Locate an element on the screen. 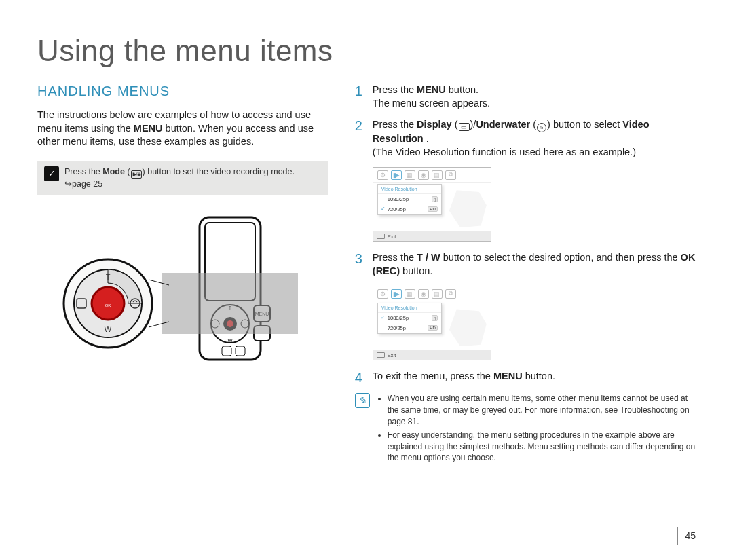  tip-box: ✓ Press the Mode (▮▸/◉) button to set th… is located at coordinates (183, 178).